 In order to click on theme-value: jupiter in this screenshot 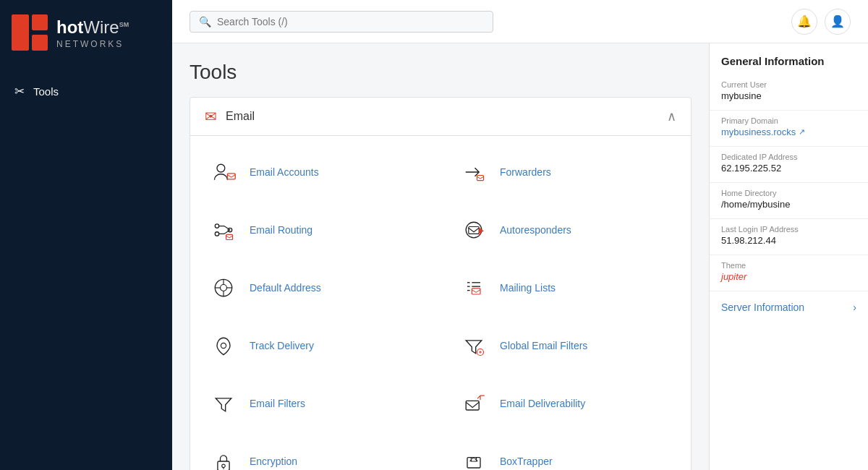, I will do `click(788, 276)`.